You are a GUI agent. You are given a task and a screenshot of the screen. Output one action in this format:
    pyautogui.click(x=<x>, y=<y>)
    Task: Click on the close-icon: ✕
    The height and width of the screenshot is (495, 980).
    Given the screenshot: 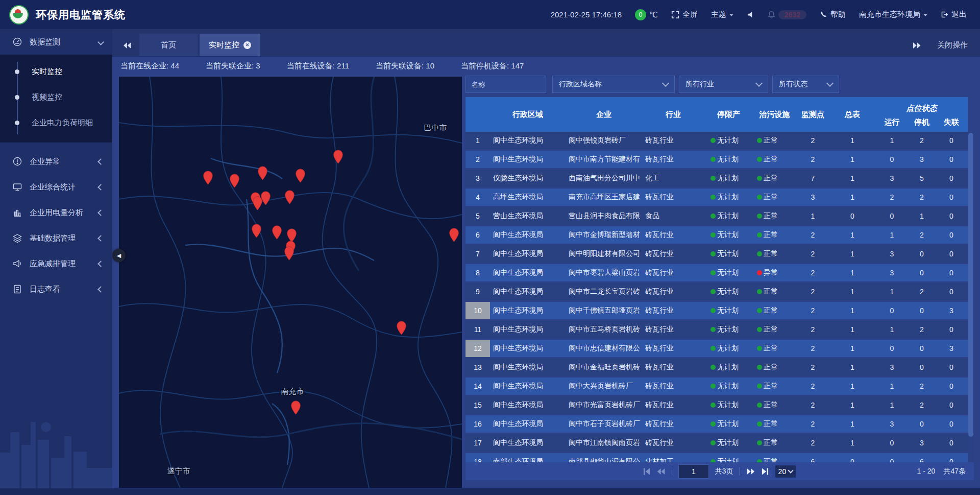 What is the action you would take?
    pyautogui.click(x=247, y=45)
    